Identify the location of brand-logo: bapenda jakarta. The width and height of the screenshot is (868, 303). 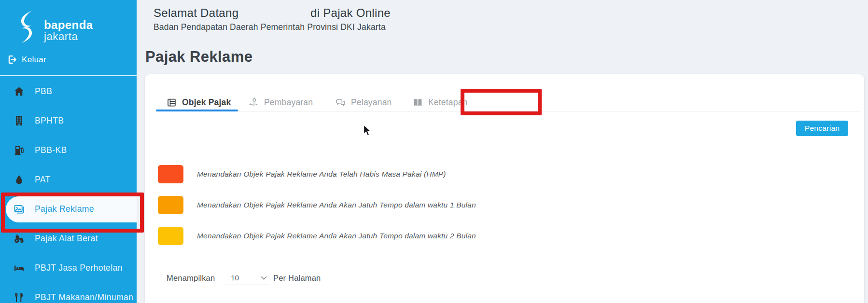
(54, 27).